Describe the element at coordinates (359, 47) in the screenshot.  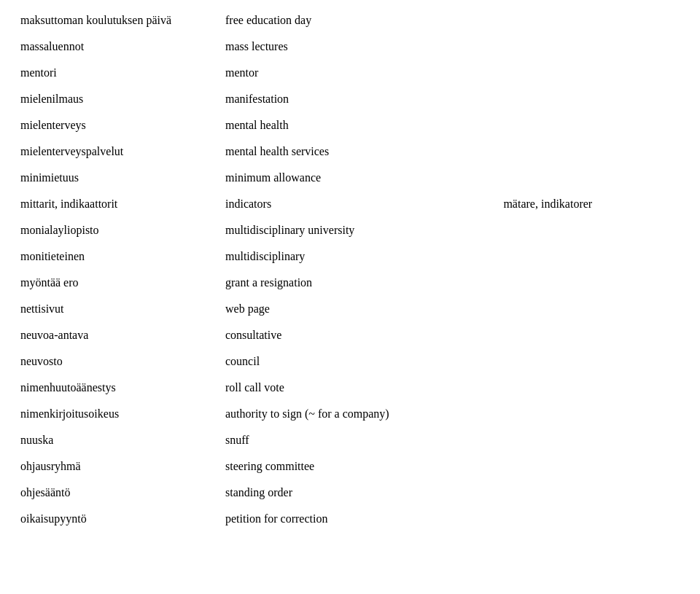
I see `english-translation: mass lectures` at that location.